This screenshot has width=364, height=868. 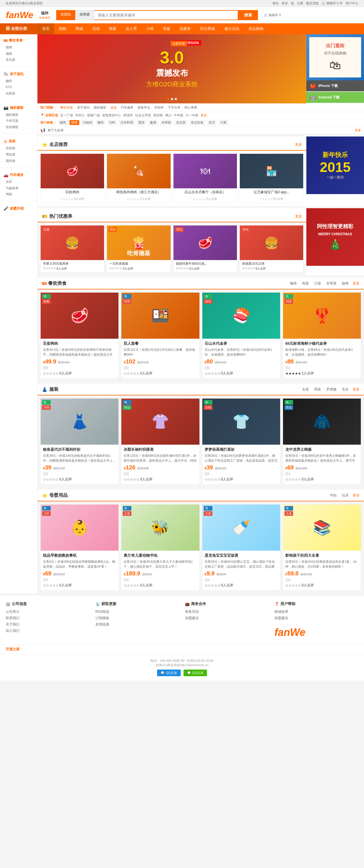 I want to click on food-deal-1: 🥩 免 套餐 百姿烤肉 仅售49.9元！价值599元的份百姿烤肉不单身自助平，内…, so click(x=80, y=335).